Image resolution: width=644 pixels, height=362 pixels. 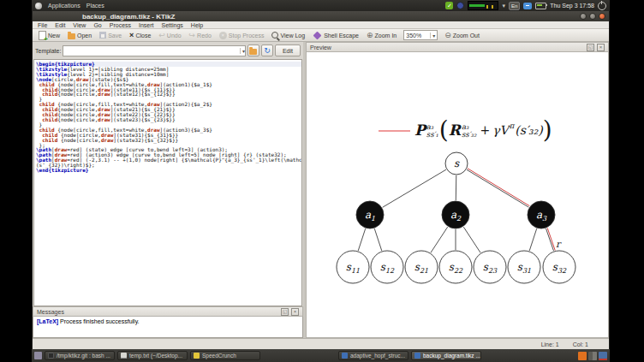 I want to click on taskbar-item: temp.txt (~/Desktop..., so click(x=152, y=356).